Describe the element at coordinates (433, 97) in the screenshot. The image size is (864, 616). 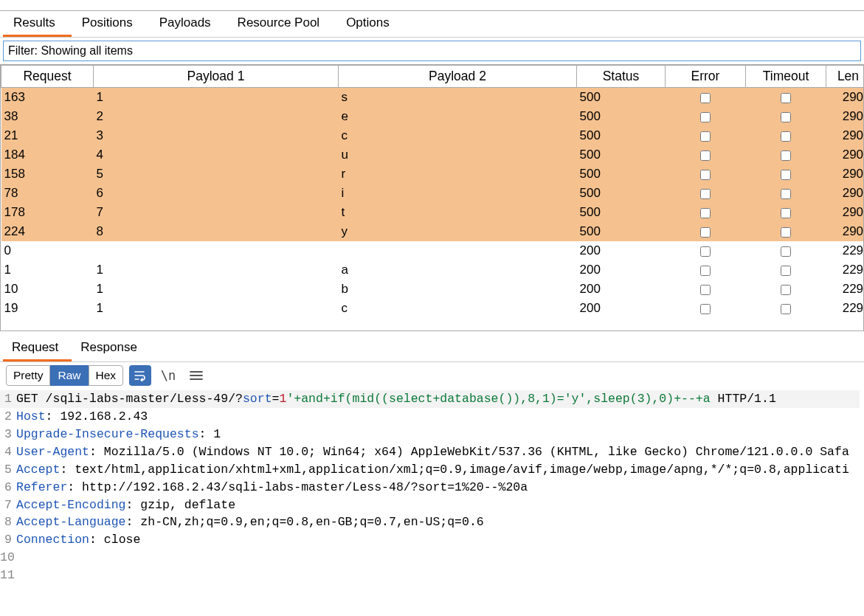
I see `table-row: 1631s5002909` at that location.